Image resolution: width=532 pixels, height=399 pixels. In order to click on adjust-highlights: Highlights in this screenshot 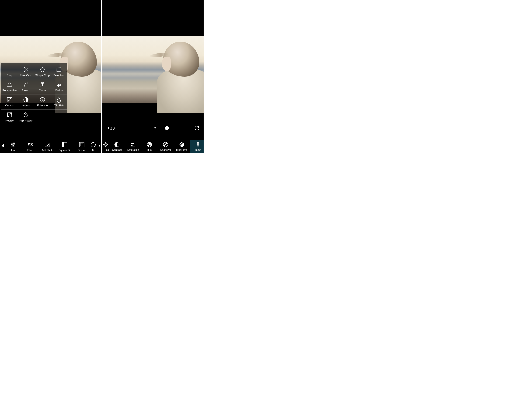, I will do `click(182, 146)`.